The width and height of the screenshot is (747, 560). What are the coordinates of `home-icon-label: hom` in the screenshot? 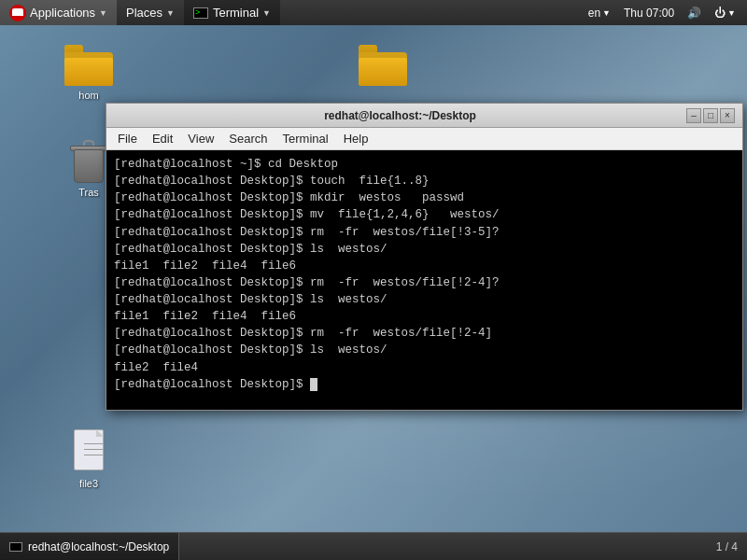 It's located at (88, 95).